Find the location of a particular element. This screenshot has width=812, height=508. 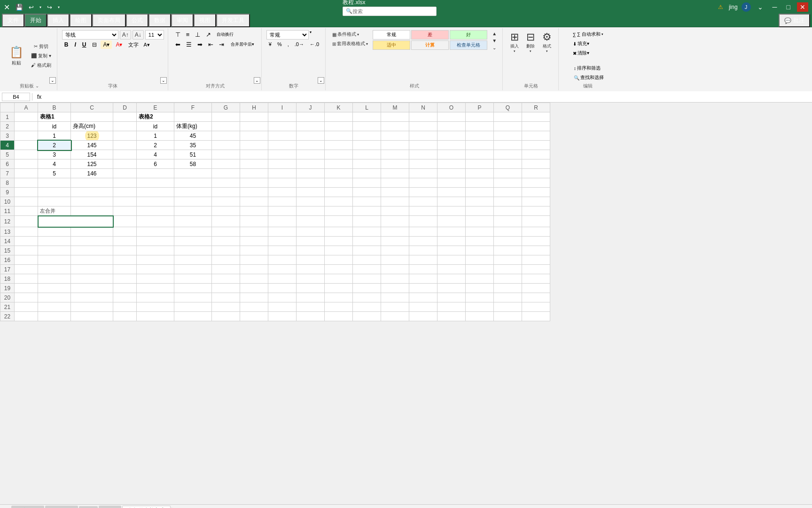

cell-d12 is located at coordinates (125, 222).